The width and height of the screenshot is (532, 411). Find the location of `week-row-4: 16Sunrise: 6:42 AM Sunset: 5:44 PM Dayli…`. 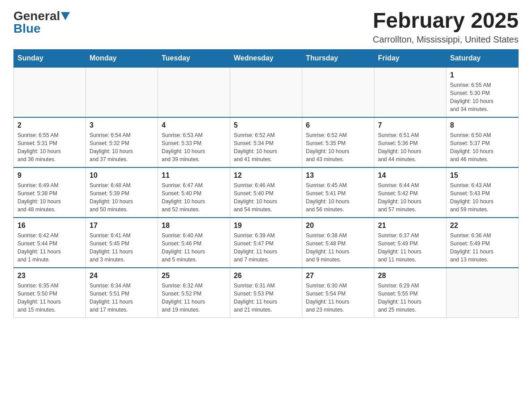

week-row-4: 16Sunrise: 6:42 AM Sunset: 5:44 PM Dayli… is located at coordinates (266, 243).